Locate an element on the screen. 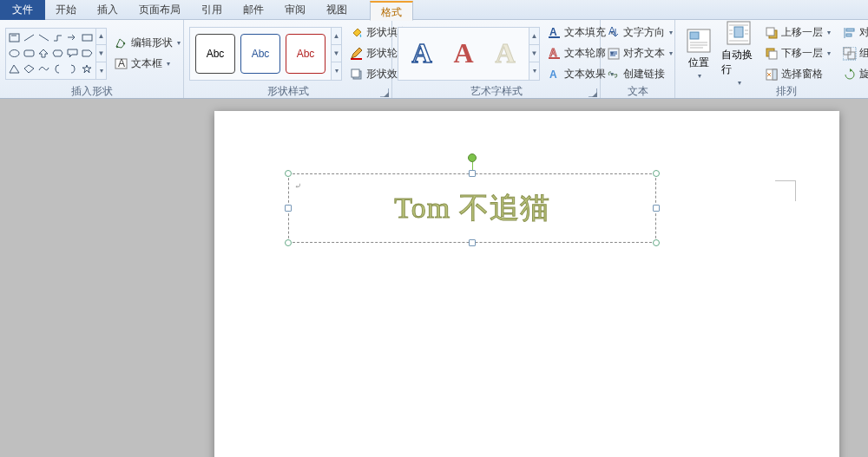  bucket-icon is located at coordinates (357, 33).